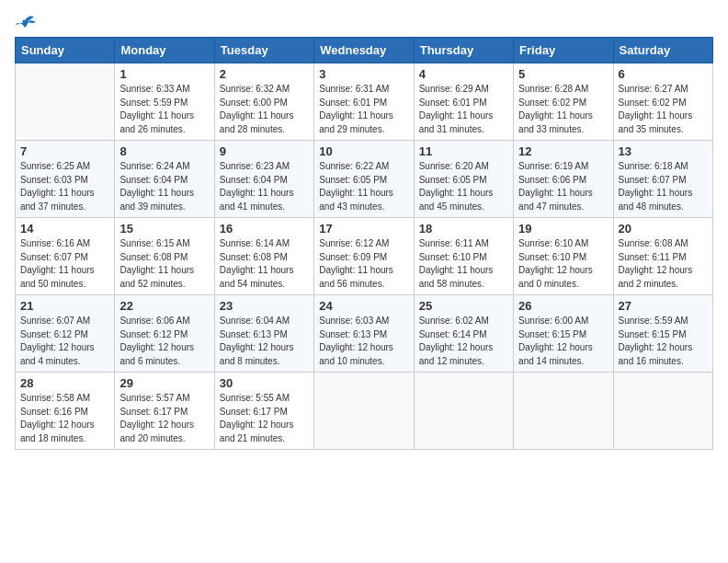 The height and width of the screenshot is (563, 728). What do you see at coordinates (563, 341) in the screenshot?
I see `day-info: Sunrise: 6:00 AMSunset: 6:15 PMDaylight:…` at bounding box center [563, 341].